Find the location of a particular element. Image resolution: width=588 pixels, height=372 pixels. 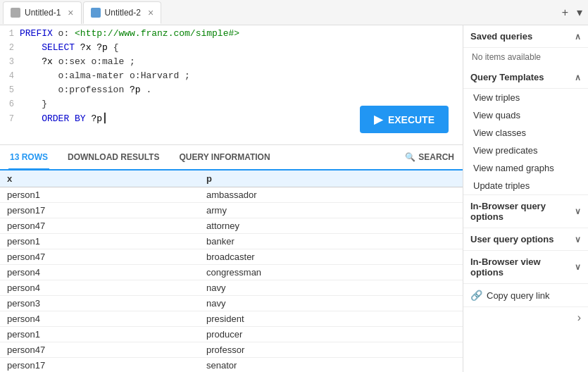

tab-close-1: × is located at coordinates (70, 13).